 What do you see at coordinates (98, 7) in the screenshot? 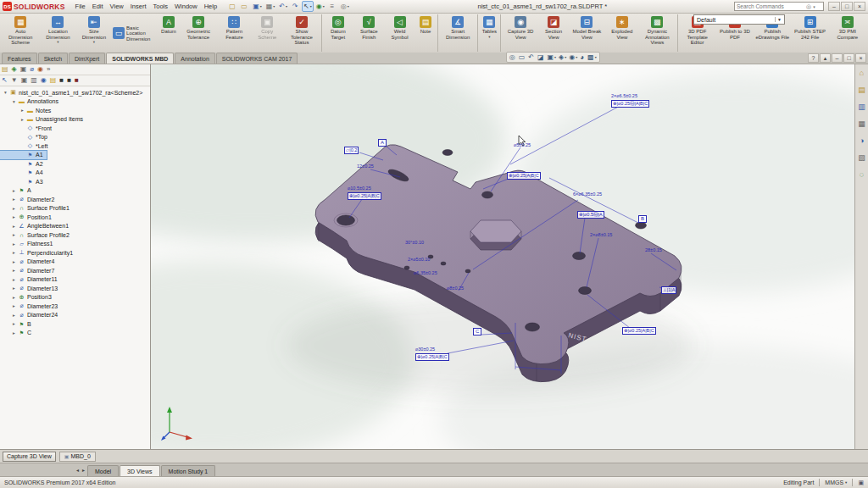
I see `menu-item: Edit` at bounding box center [98, 7].